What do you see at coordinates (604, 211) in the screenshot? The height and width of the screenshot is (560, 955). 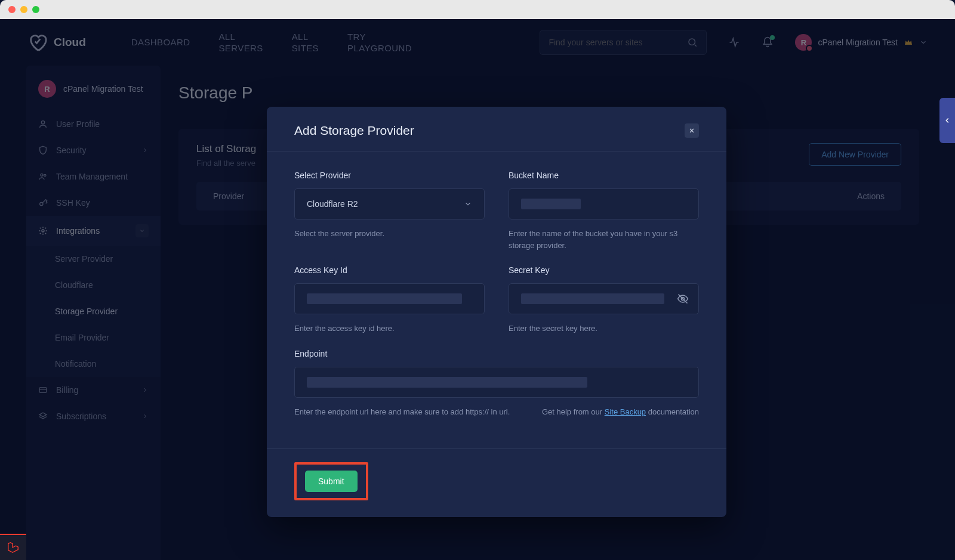 I see `field-bucket-name: Bucket Name Enter the name of the bucket…` at bounding box center [604, 211].